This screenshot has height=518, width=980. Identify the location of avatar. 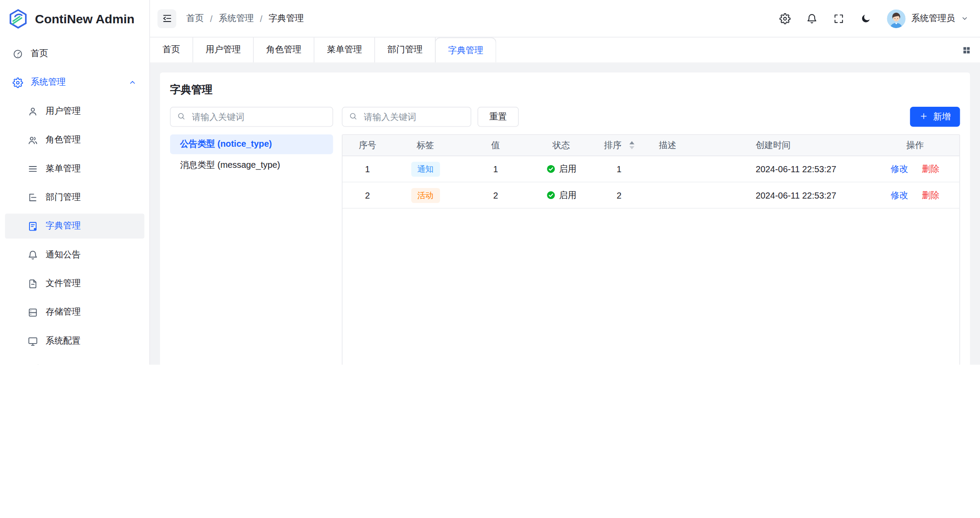
(896, 18).